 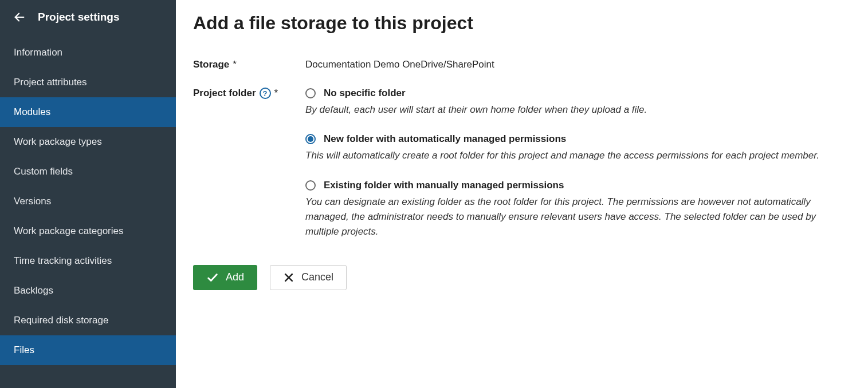 I want to click on storage-row: Storage * Documentation Demo OneDrive/Sh…, so click(x=522, y=65).